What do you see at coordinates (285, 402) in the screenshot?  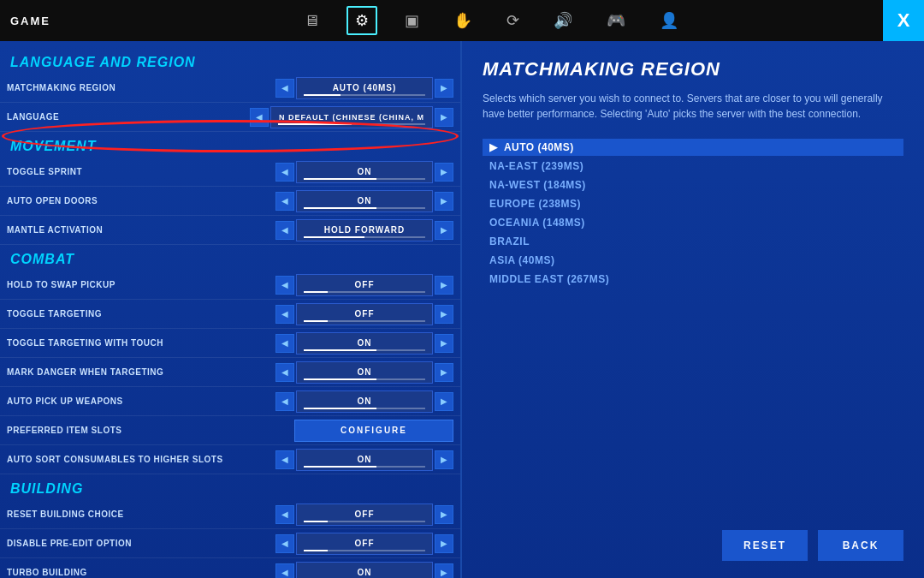 I see `auto-pickup-left: ◀` at bounding box center [285, 402].